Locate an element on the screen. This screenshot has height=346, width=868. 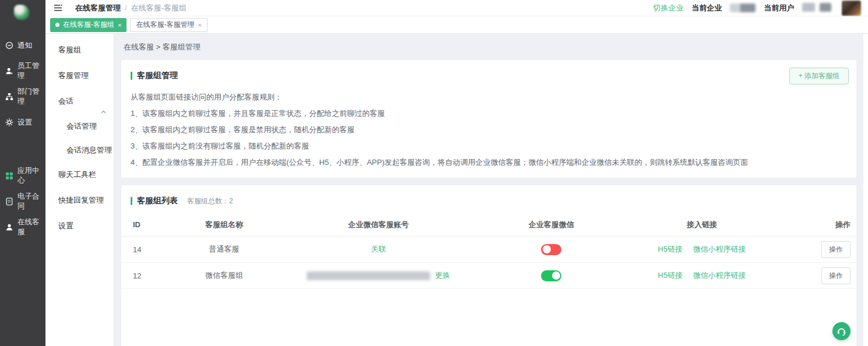
page-breadcrumb: 在线客服 > 客服组管理 is located at coordinates (489, 47).